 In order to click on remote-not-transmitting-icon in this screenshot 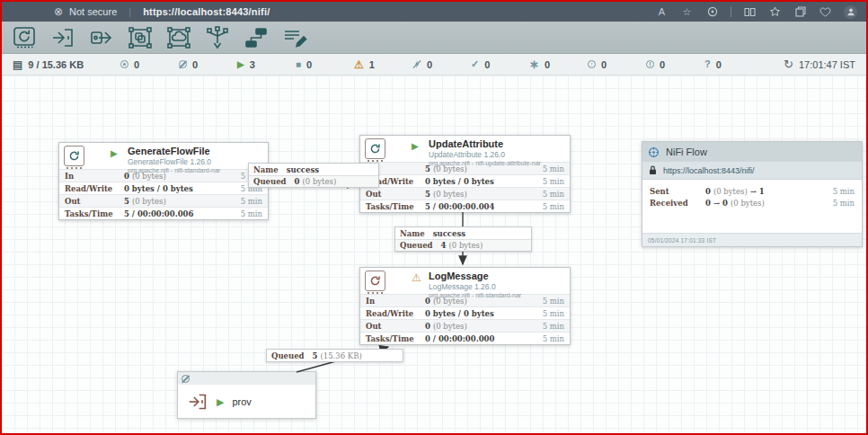, I will do `click(183, 65)`.